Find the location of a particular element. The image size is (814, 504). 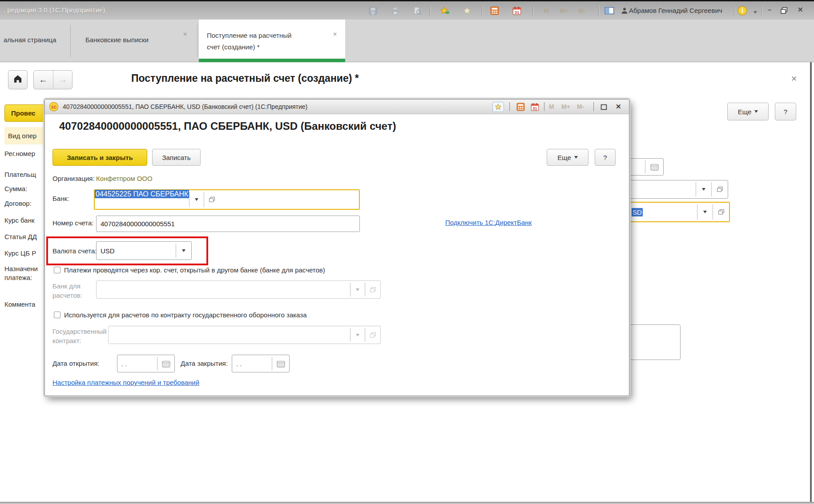

corr-bank-field is located at coordinates (238, 290).